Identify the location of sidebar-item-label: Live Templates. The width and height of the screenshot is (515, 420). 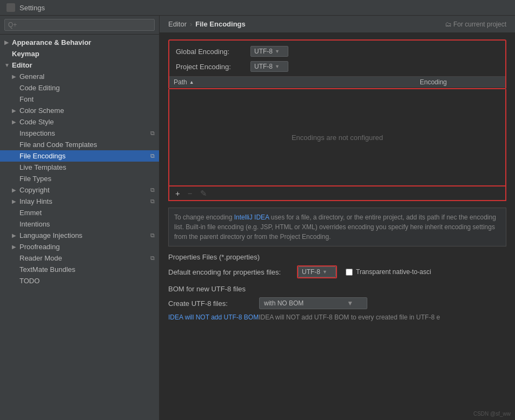
(43, 168).